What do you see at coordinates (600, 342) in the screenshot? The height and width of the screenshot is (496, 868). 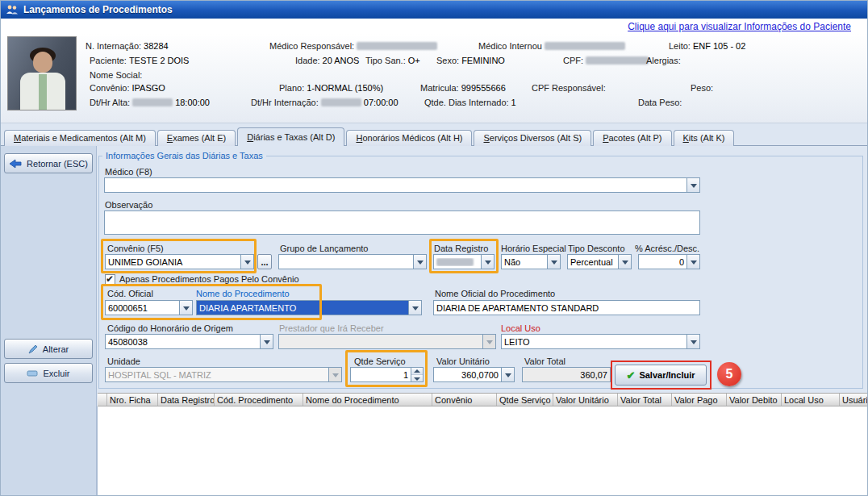 I see `local-uso-combobox: LEITO` at bounding box center [600, 342].